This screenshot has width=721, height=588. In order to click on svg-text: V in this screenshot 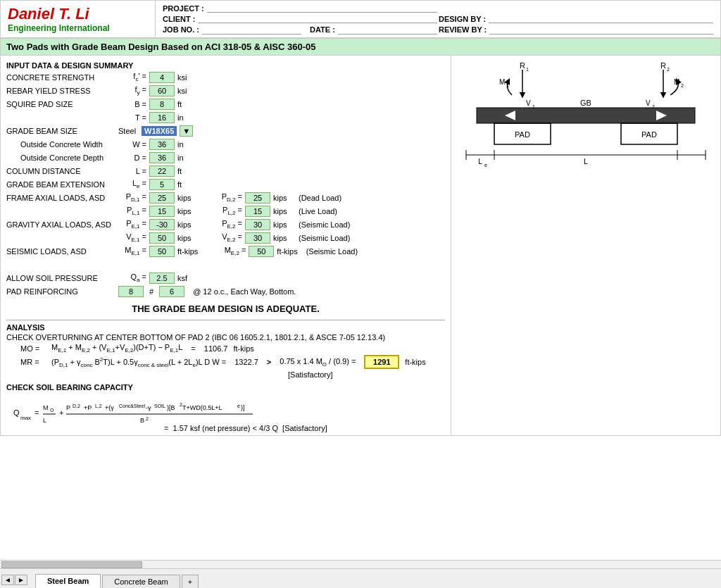, I will do `click(528, 103)`.